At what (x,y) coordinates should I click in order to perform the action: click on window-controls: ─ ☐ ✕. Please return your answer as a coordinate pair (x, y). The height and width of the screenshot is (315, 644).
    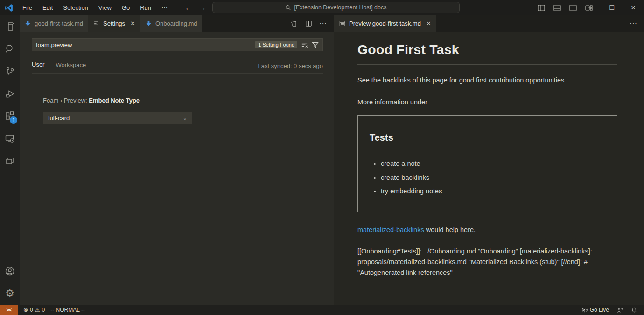
    Looking at the image, I should click on (612, 7).